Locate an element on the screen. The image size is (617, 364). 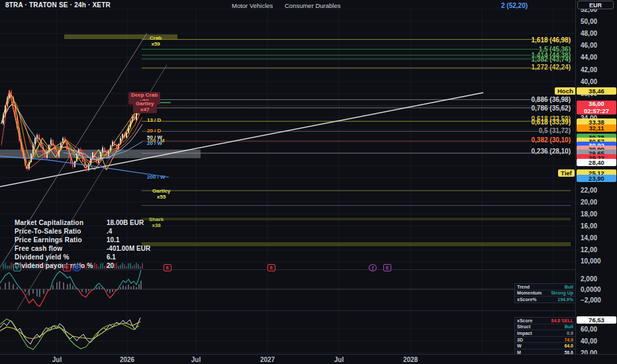
price-axis-tick: 10,000 is located at coordinates (591, 261).